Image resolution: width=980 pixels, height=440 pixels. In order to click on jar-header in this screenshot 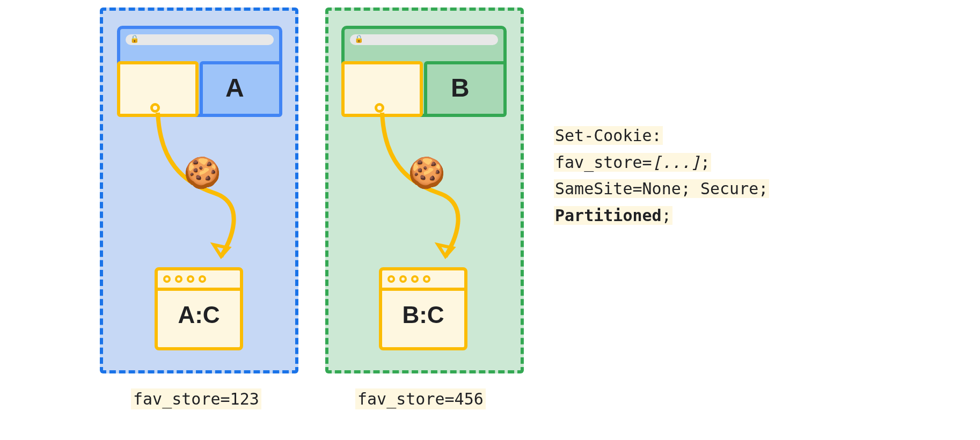, I will do `click(423, 281)`.